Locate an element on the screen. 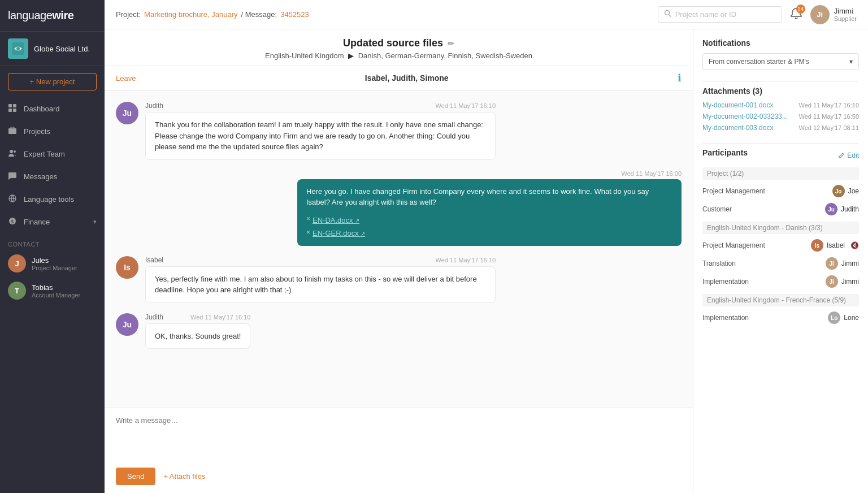 This screenshot has width=868, height=493. list-item: Customer Ju Judith is located at coordinates (781, 209).